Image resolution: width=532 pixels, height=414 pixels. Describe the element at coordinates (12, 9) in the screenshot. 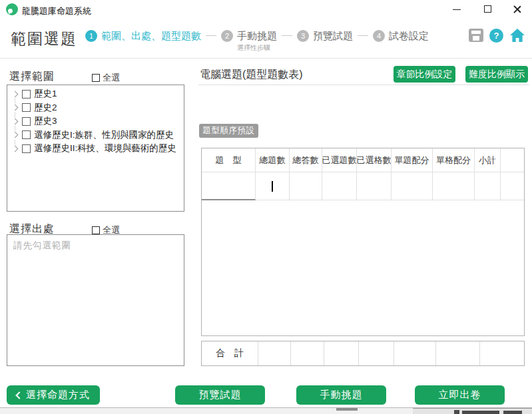

I see `app-logo-icon` at that location.